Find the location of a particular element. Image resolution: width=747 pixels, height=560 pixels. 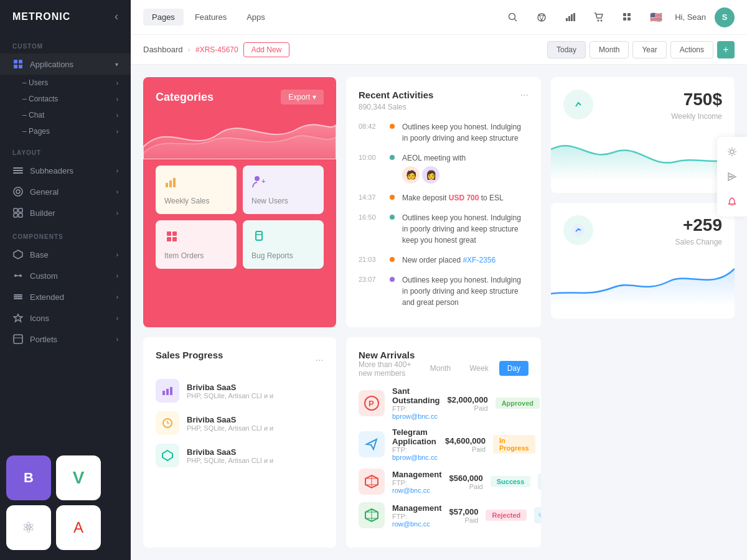

nav-tab-apps: Apps is located at coordinates (256, 17).